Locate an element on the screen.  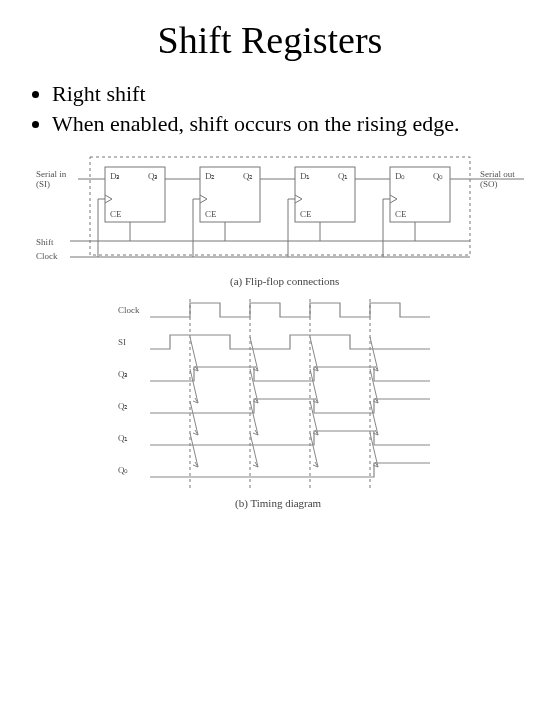
svg-text: D₃ is located at coordinates (116, 176).